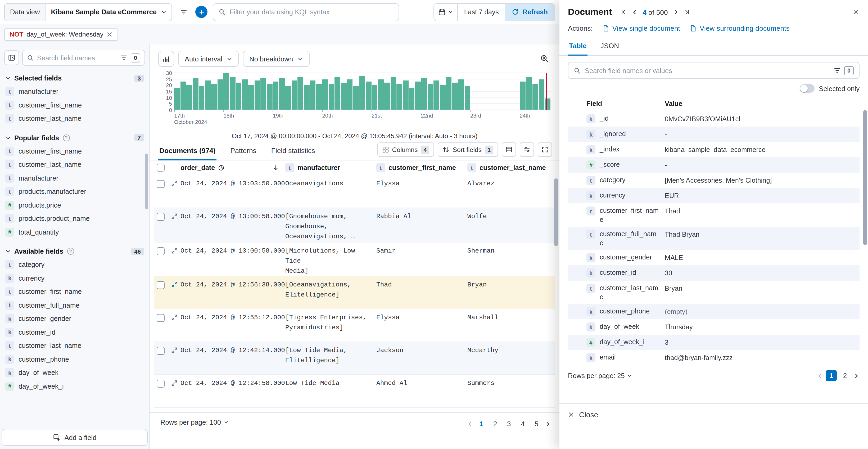 The width and height of the screenshot is (868, 449). What do you see at coordinates (762, 258) in the screenshot?
I see `value-cell: MALE` at bounding box center [762, 258].